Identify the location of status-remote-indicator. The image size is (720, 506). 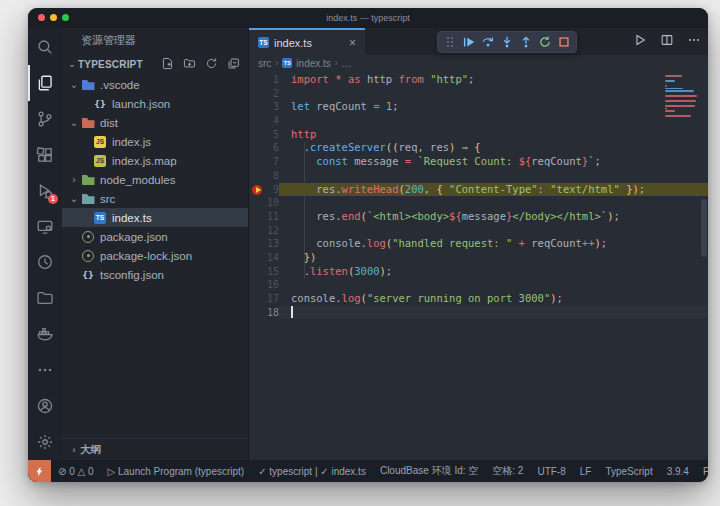
(40, 471).